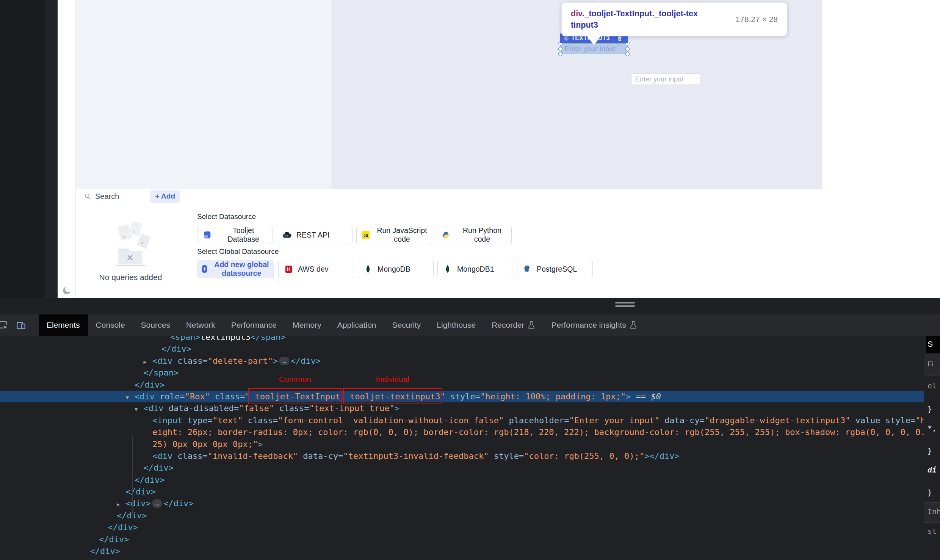  Describe the element at coordinates (201, 325) in the screenshot. I see `tab-network: Network` at that location.